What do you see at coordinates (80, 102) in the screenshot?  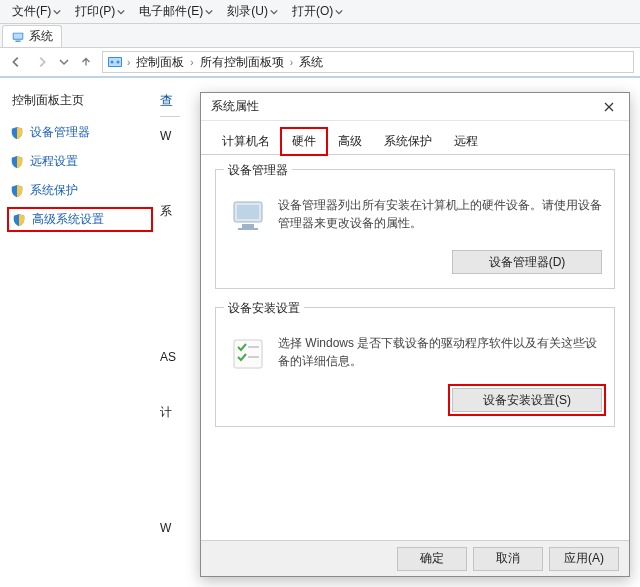 I see `sidebar-home: 控制面板主页` at bounding box center [80, 102].